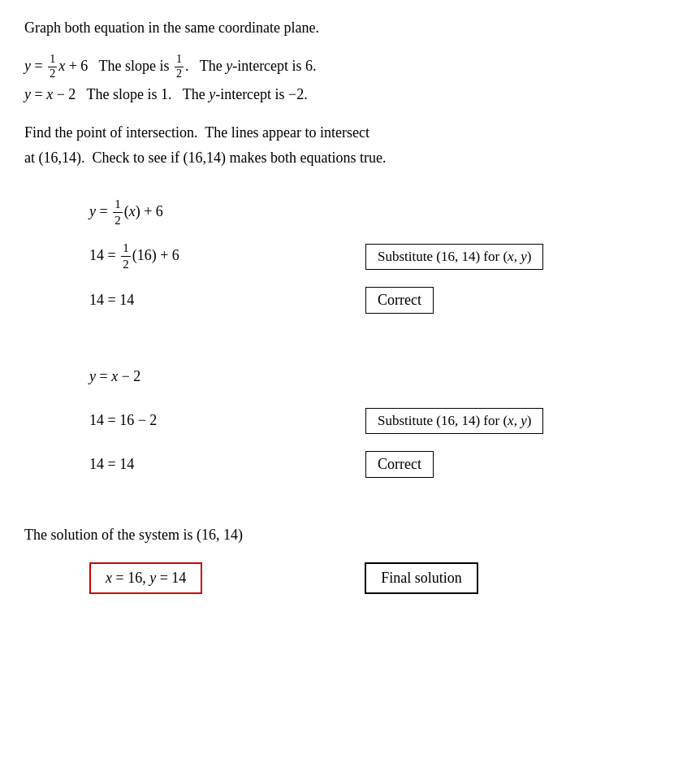 The height and width of the screenshot is (772, 700). Describe the element at coordinates (350, 579) in the screenshot. I see `final-row: x = 16, y = 14 Final solution` at that location.